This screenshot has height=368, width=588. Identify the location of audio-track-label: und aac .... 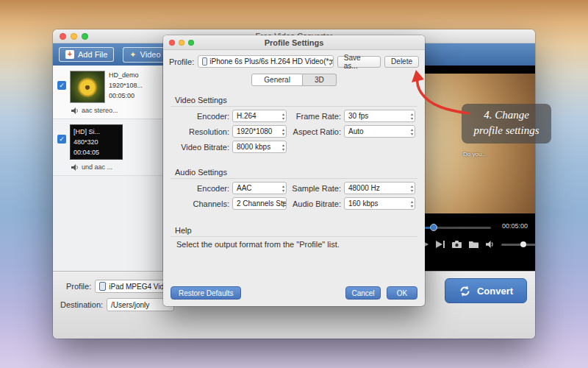
(97, 167).